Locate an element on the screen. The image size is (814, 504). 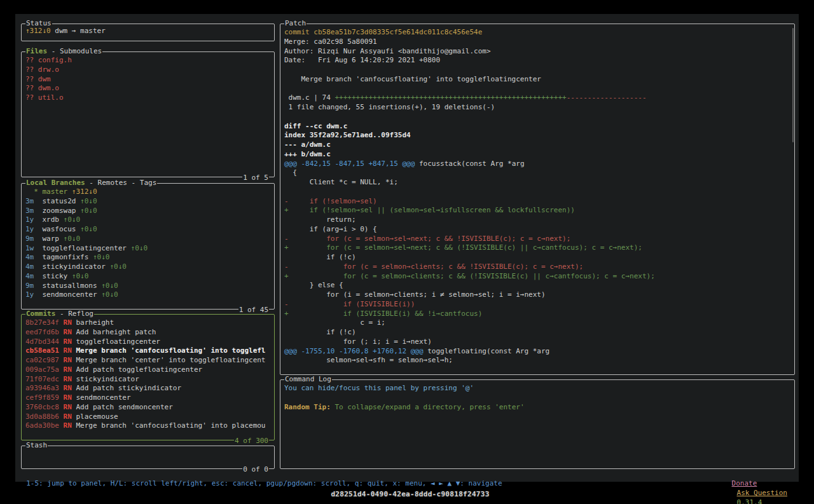
branch-row: 1y xrdb ↑0↓0 is located at coordinates (149, 220).